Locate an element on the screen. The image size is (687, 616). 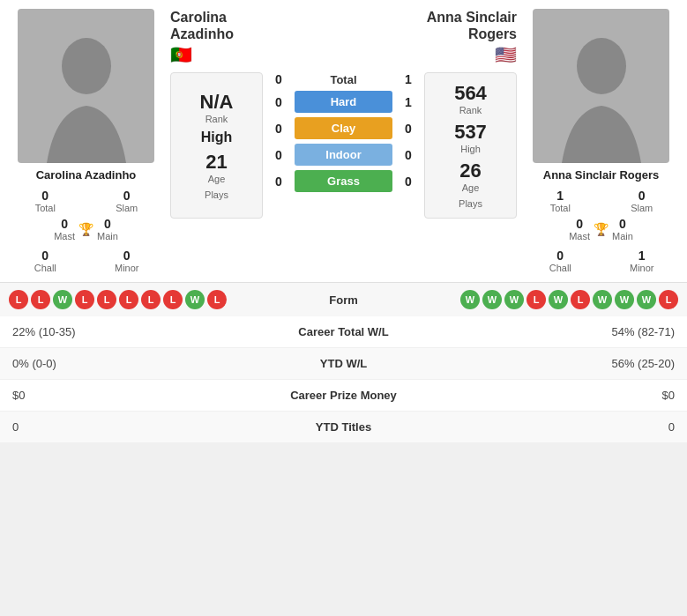
right-slam-stat: 0 Slam is located at coordinates (642, 201).